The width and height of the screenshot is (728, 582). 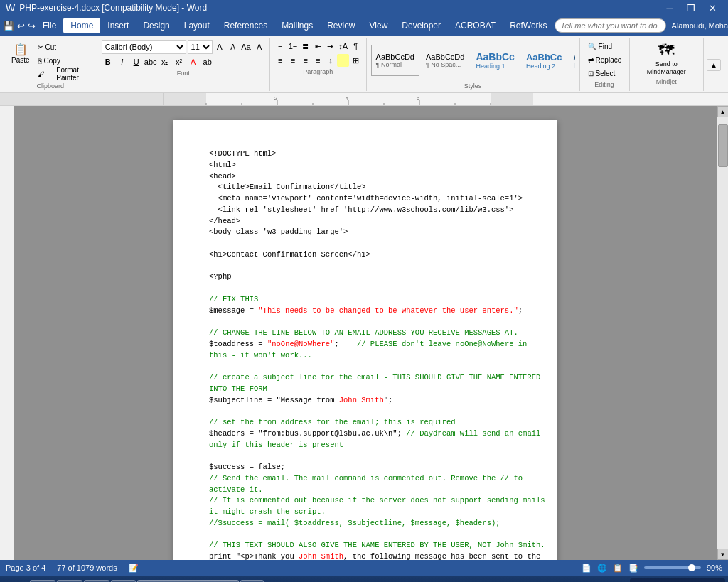 What do you see at coordinates (343, 60) in the screenshot?
I see `shading-button` at bounding box center [343, 60].